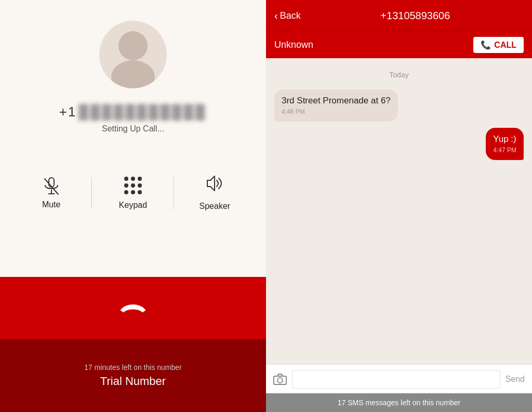  Describe the element at coordinates (133, 367) in the screenshot. I see `trial-minutes-text: 17 minutes left on this number` at that location.